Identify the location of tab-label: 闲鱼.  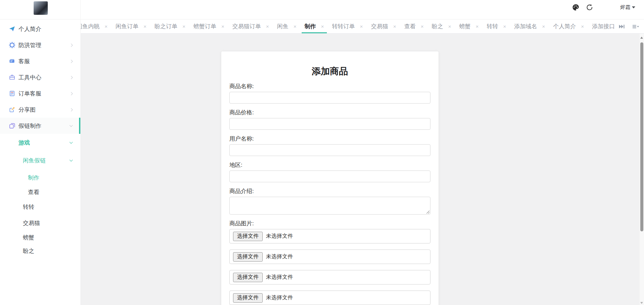
(283, 26).